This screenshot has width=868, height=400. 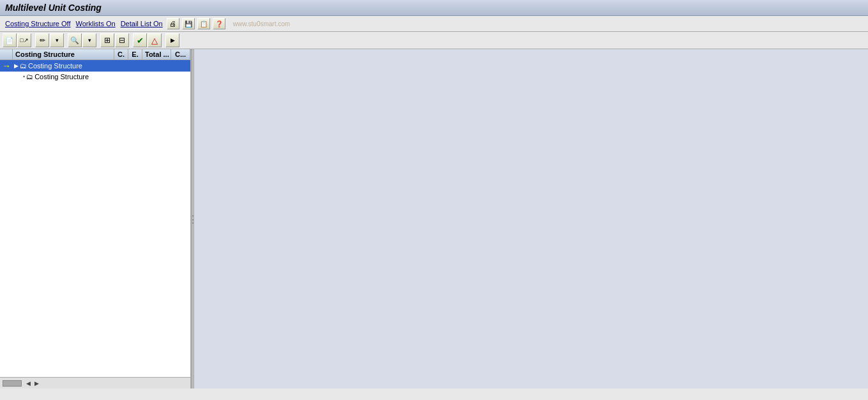 What do you see at coordinates (155, 40) in the screenshot?
I see `execute-button: △` at bounding box center [155, 40].